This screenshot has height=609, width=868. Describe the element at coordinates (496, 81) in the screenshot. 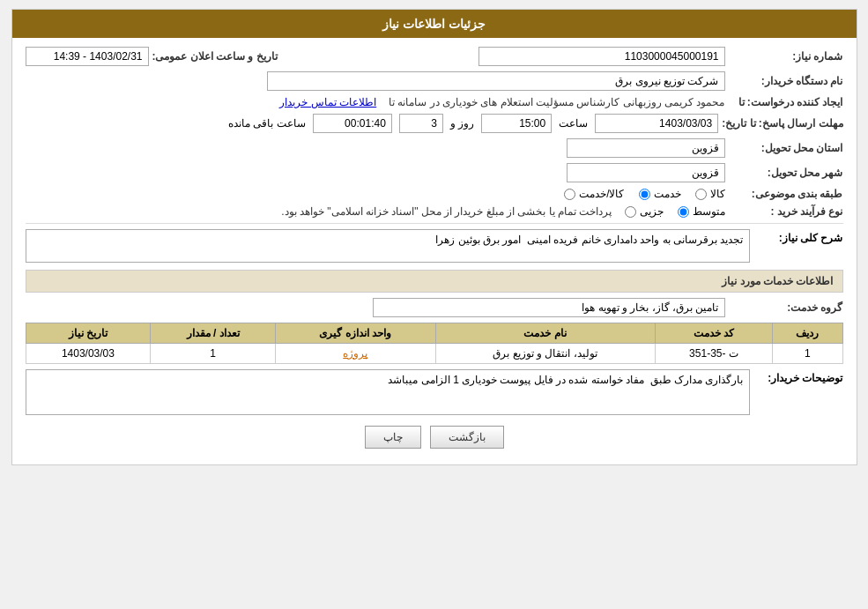

I see `buyer-input` at that location.